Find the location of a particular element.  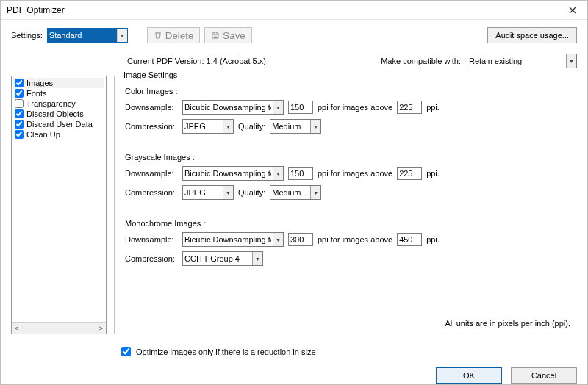

save-icon is located at coordinates (215, 35).